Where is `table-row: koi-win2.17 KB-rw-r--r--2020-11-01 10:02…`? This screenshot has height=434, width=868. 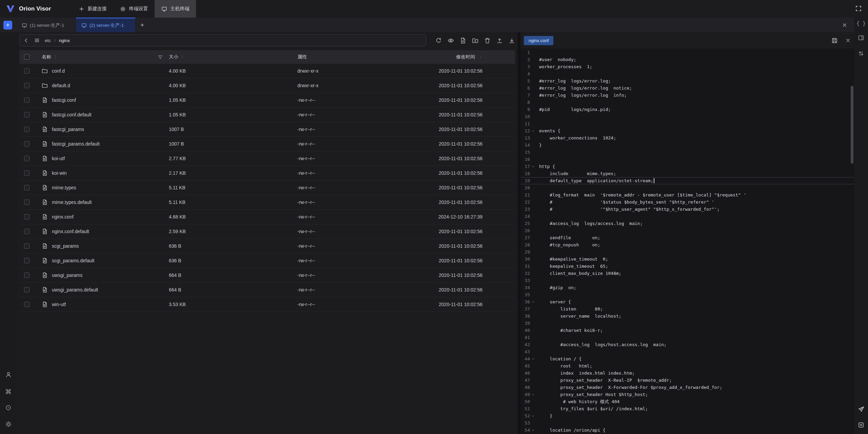
table-row: koi-win2.17 KB-rw-r--r--2020-11-01 10:02… is located at coordinates (267, 173).